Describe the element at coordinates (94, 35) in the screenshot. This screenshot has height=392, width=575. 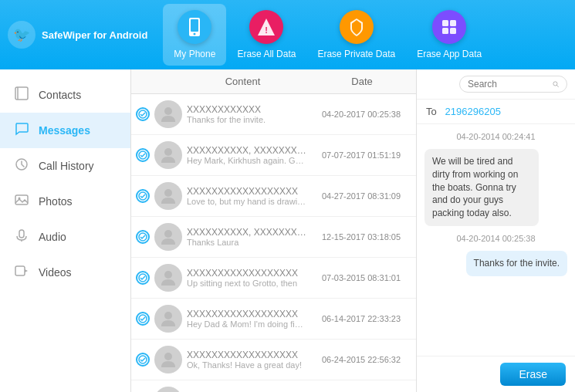
I see `app-title: SafeWiper for Android` at that location.